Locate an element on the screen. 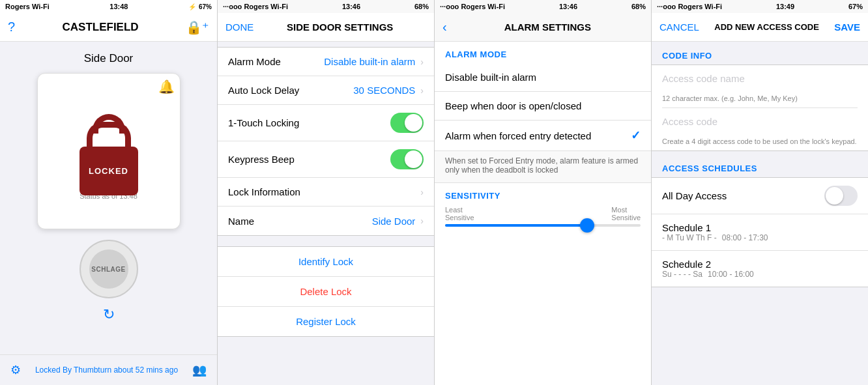 The height and width of the screenshot is (385, 868). alarm-option-beep-label: Beep when door is open/closed is located at coordinates (543, 106).